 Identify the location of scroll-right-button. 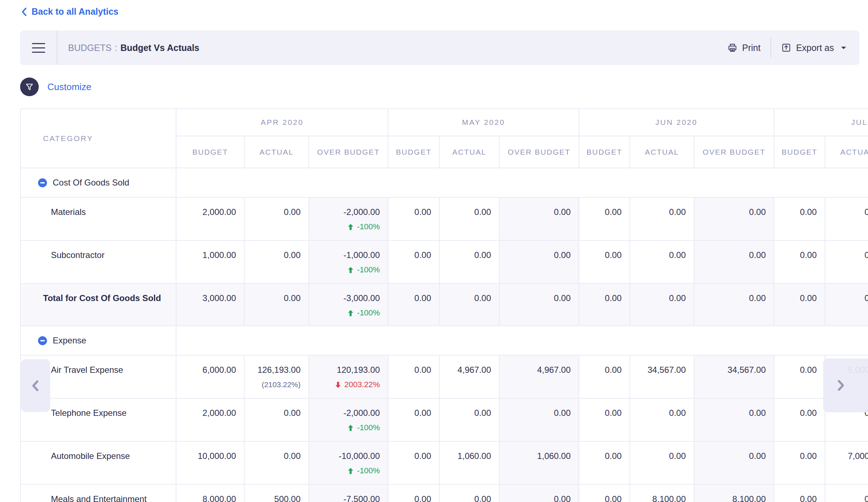
(846, 385).